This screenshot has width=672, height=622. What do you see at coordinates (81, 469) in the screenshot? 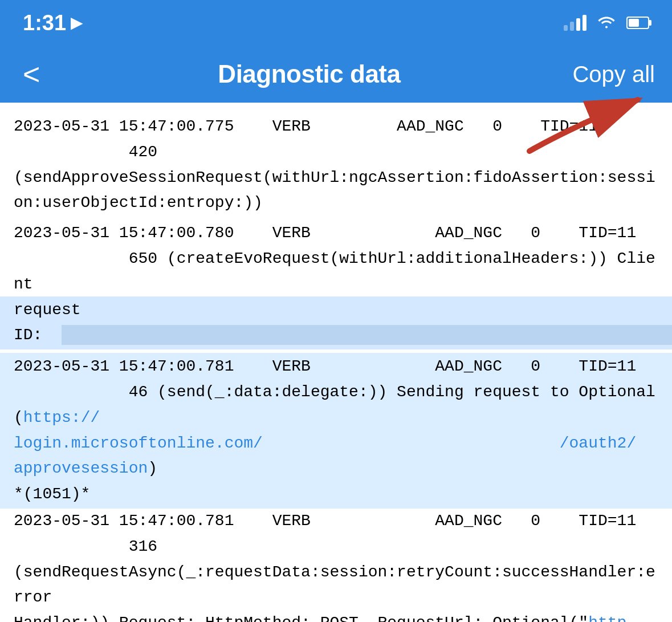
I see `url-link: approvesession` at bounding box center [81, 469].